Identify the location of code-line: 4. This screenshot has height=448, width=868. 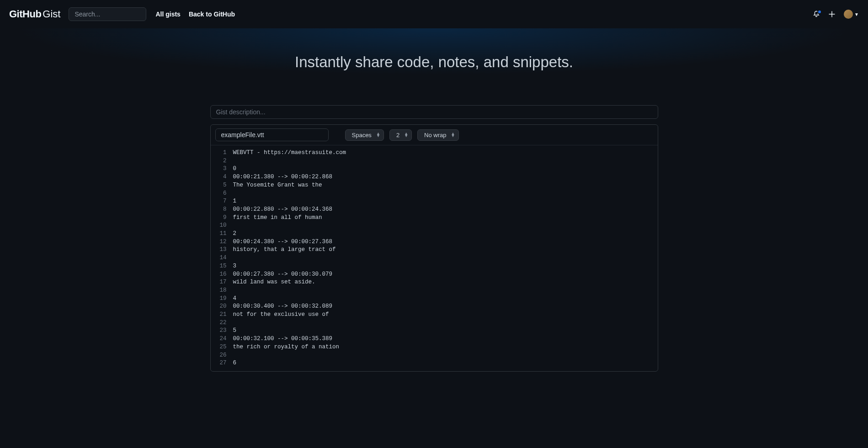
(290, 299).